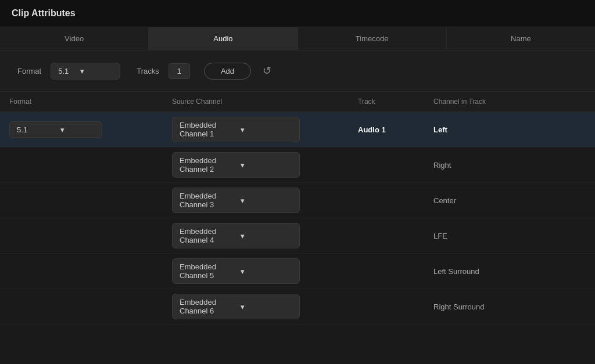 The width and height of the screenshot is (595, 364). Describe the element at coordinates (256, 307) in the screenshot. I see `source-channel-cell: Embedded Channel 6▾` at that location.